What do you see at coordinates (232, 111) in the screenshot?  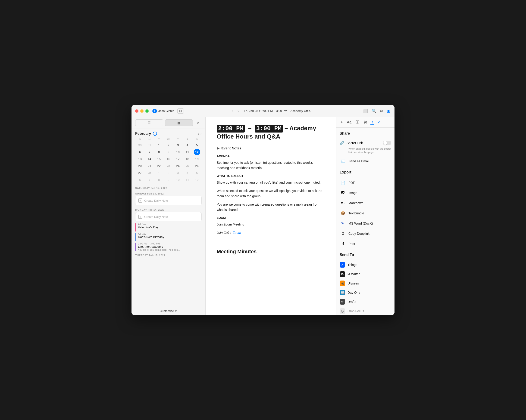 I see `nav-back-button: ‹` at bounding box center [232, 111].